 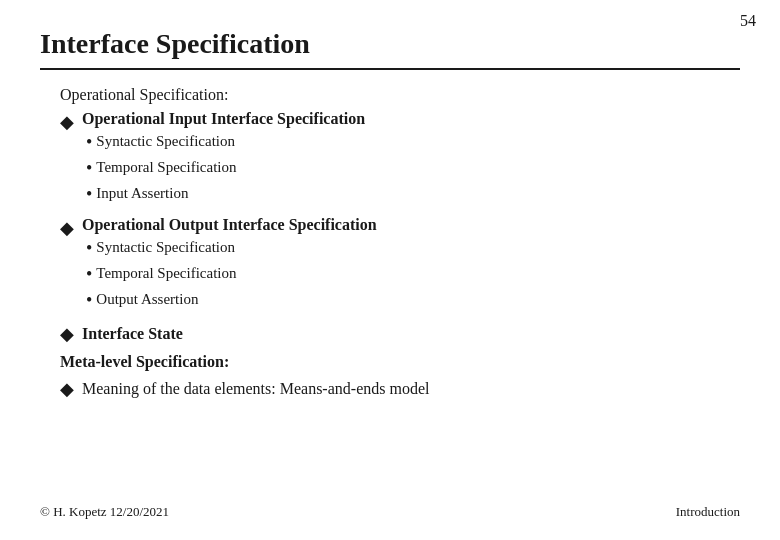 I want to click on interface-state-item: ◆ Interface State, so click(x=400, y=334).